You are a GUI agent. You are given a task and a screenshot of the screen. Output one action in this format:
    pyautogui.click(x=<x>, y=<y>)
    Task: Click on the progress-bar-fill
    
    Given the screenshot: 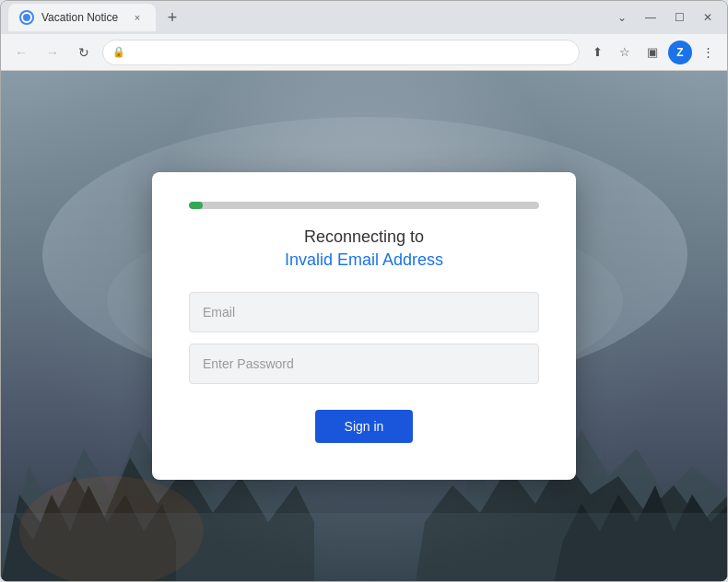 What is the action you would take?
    pyautogui.click(x=195, y=205)
    